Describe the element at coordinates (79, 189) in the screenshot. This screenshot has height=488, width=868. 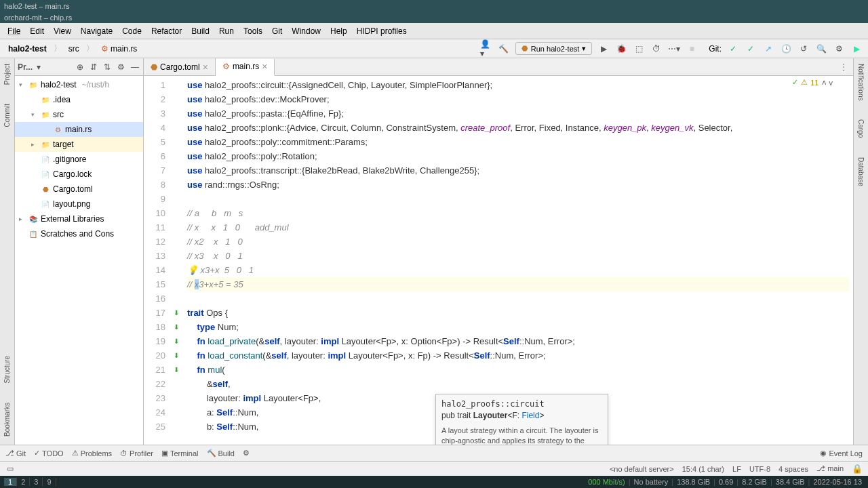
I see `tree-row: ⬣Cargo.toml` at that location.